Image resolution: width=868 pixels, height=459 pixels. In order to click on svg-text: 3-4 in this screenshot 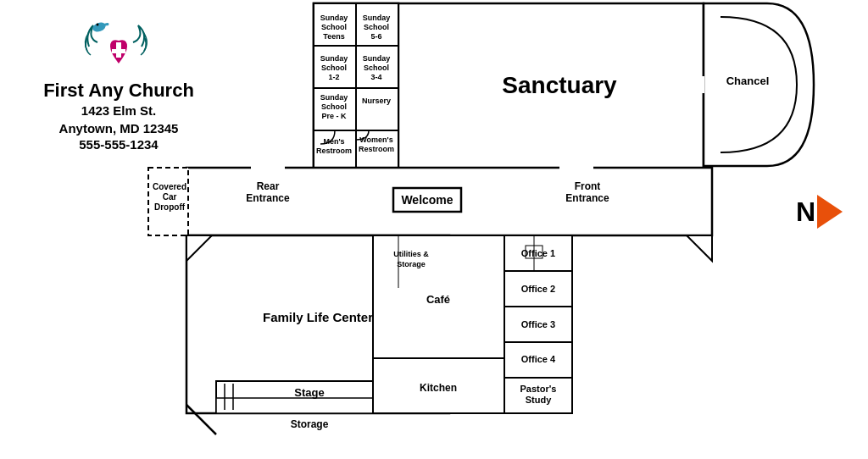, I will do `click(376, 77)`.